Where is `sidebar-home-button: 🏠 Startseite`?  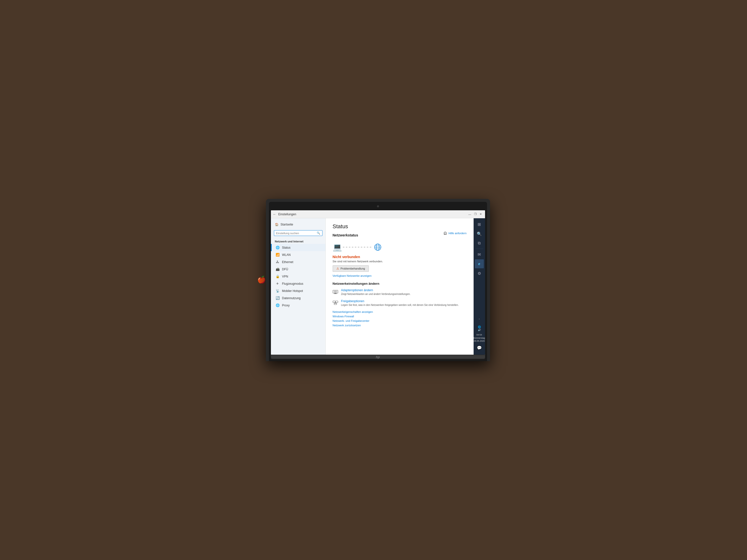
sidebar-home-button: 🏠 Startseite is located at coordinates (298, 224).